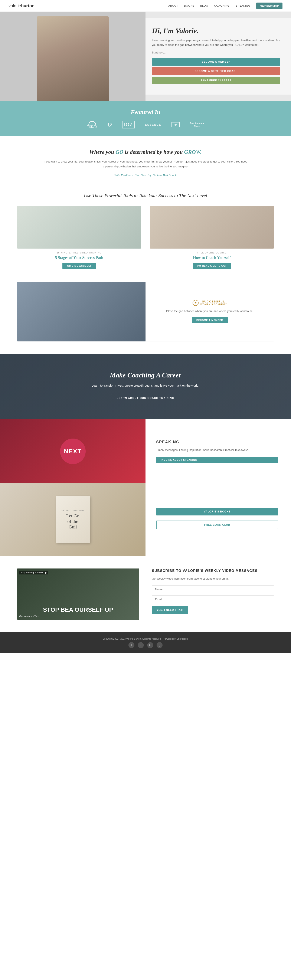 The height and width of the screenshot is (980, 291). What do you see at coordinates (213, 303) in the screenshot?
I see `membership-logo-text-block: SUCCESSFUL WOMEN'S ACADEMY` at bounding box center [213, 303].